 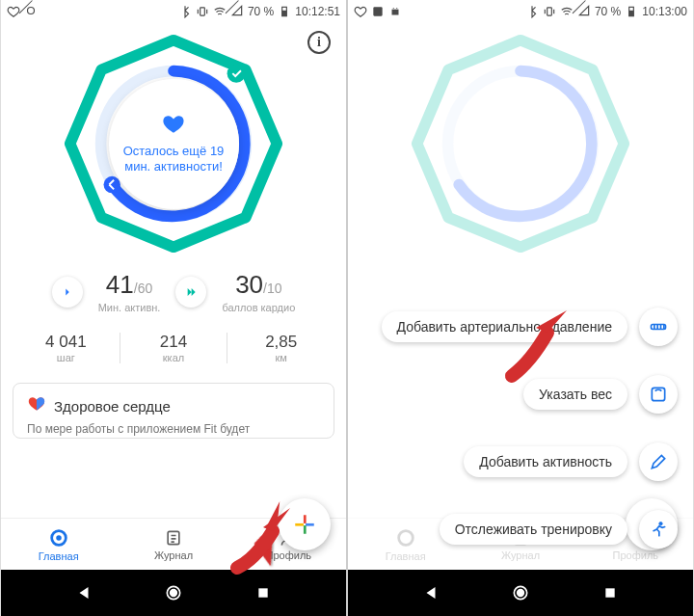 I want to click on move-metric: 41/60 Мин. активн., so click(x=129, y=291).